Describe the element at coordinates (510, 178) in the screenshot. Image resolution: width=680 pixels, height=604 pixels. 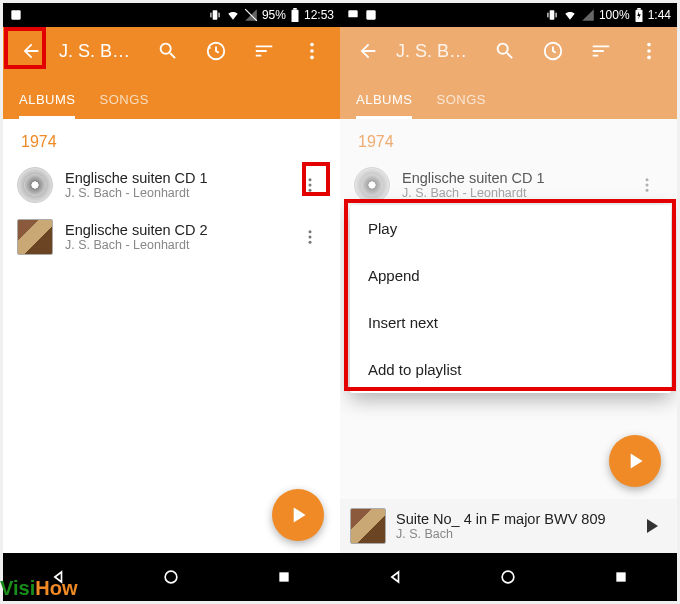
I see `list-item-title: Englische suiten CD 1` at that location.